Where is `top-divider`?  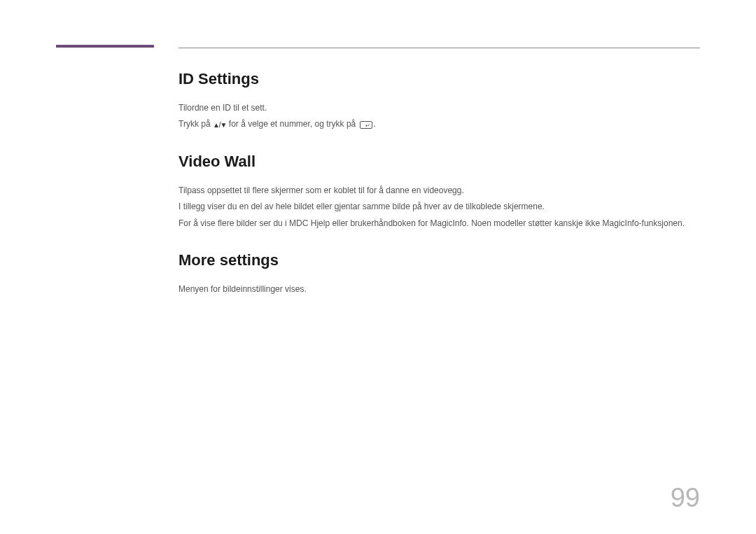 top-divider is located at coordinates (440, 48).